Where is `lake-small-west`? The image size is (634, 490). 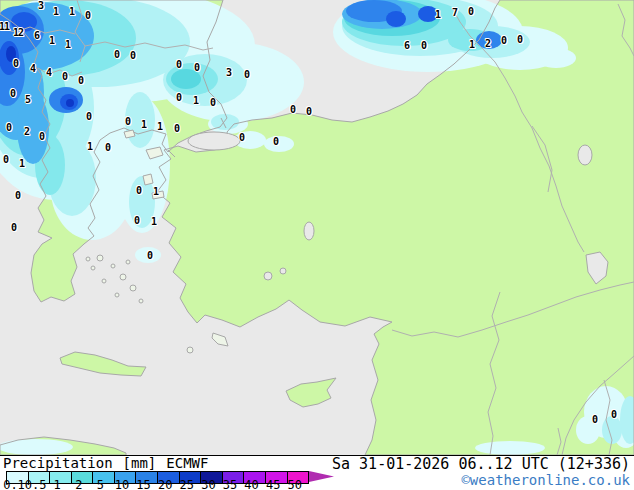 lake-small-west is located at coordinates (268, 276).